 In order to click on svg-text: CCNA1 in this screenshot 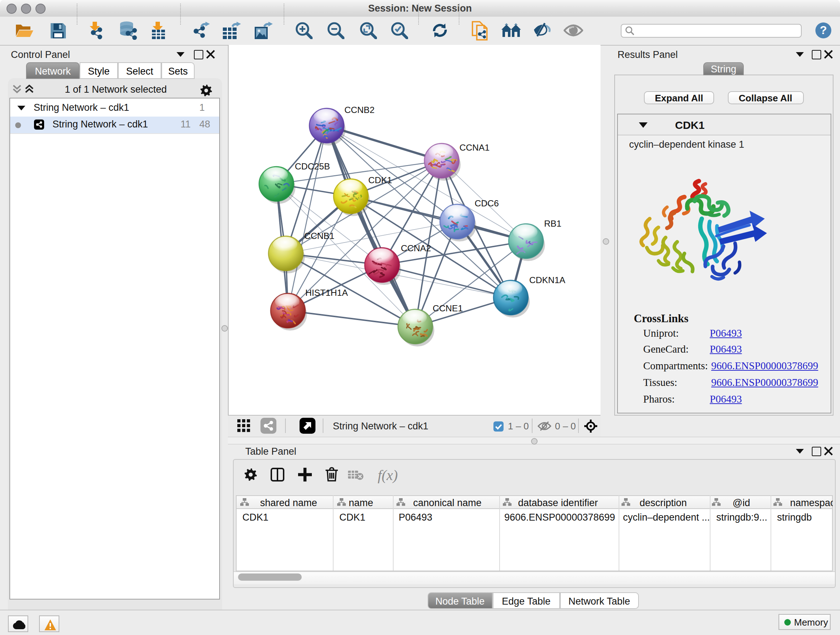, I will do `click(474, 147)`.